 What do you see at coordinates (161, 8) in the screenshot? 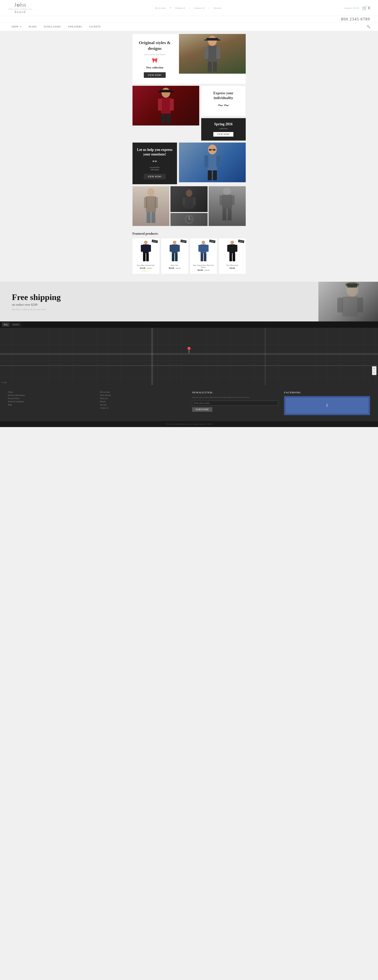
I see `my-account-link: My Account` at bounding box center [161, 8].